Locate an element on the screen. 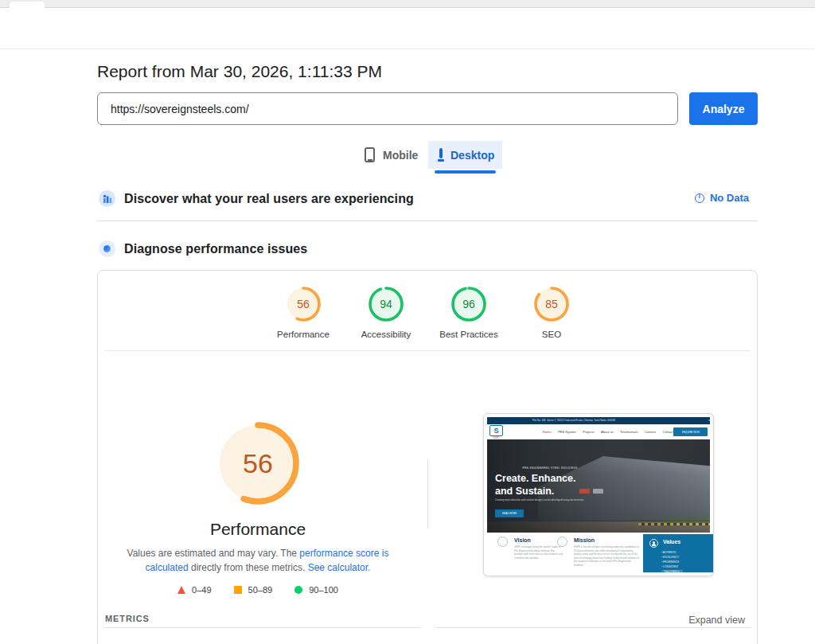  site-hero: PRE-ENGINEERED STEEL BUILDINGS Create. E… is located at coordinates (599, 486).